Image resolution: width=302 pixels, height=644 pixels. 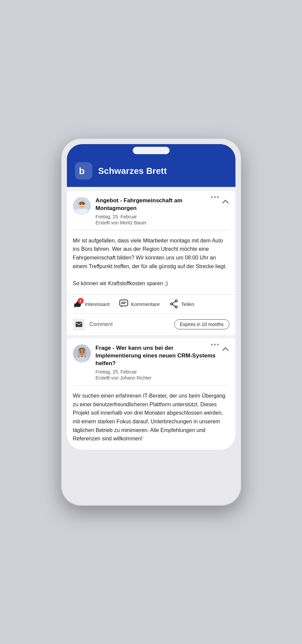 I want to click on expires-label: Expires in 10 months, so click(x=202, y=324).